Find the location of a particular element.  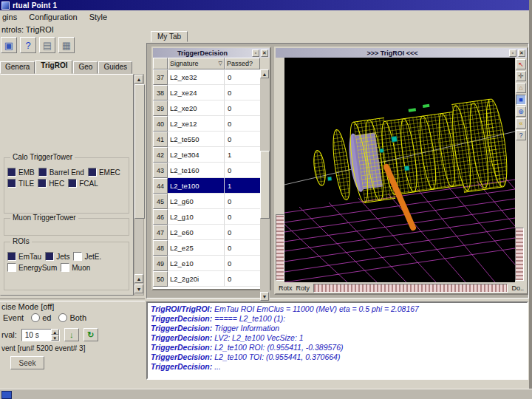

view-all-button: ⊕ is located at coordinates (521, 112).